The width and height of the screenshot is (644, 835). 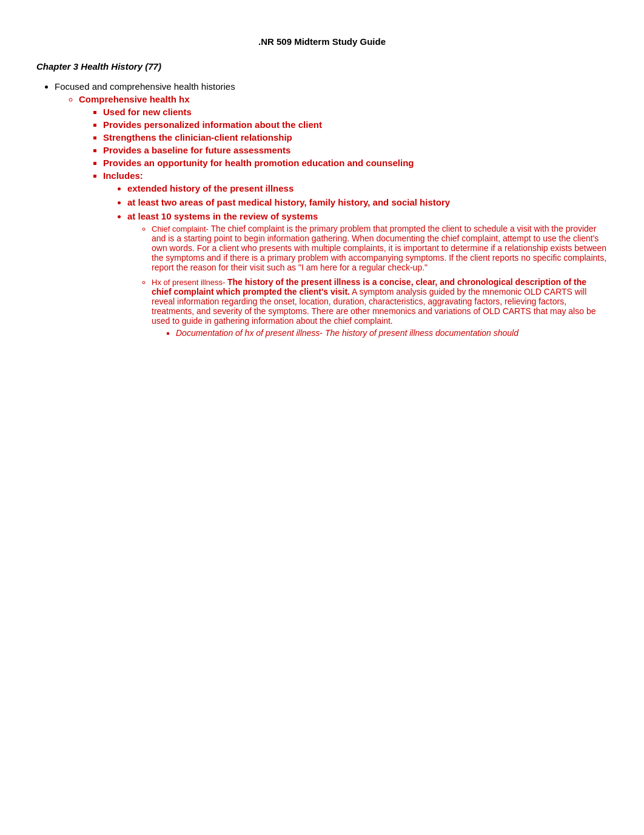 I want to click on bullet-baseline: Provides a baseline for future assessmen…, so click(x=355, y=150).